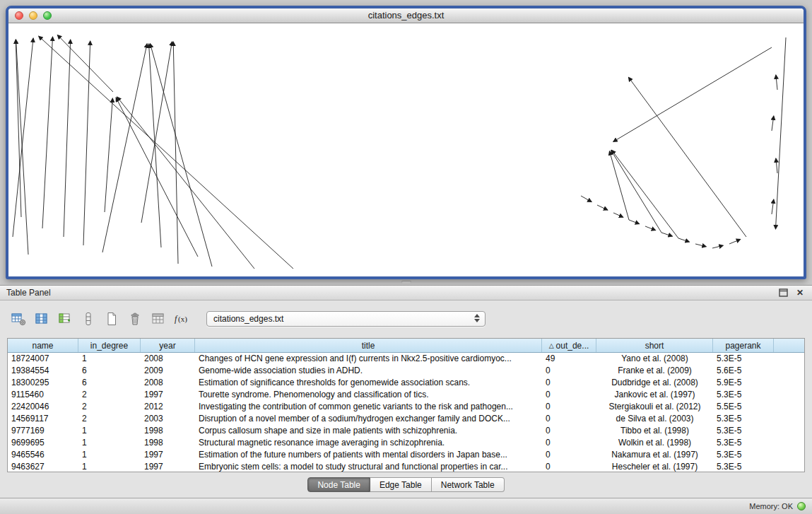 This screenshot has width=812, height=514. I want to click on table-cell: 5.9E-5, so click(743, 383).